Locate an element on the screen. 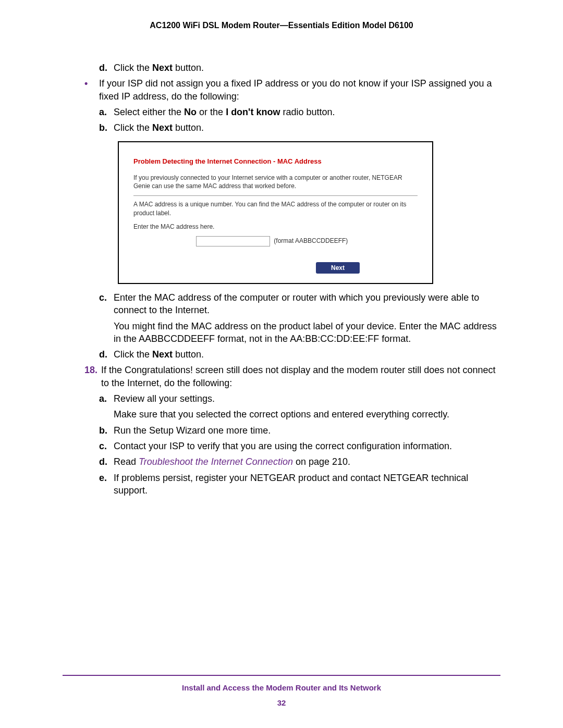 The height and width of the screenshot is (728, 563). step-text: Review all your settings. is located at coordinates (164, 399).